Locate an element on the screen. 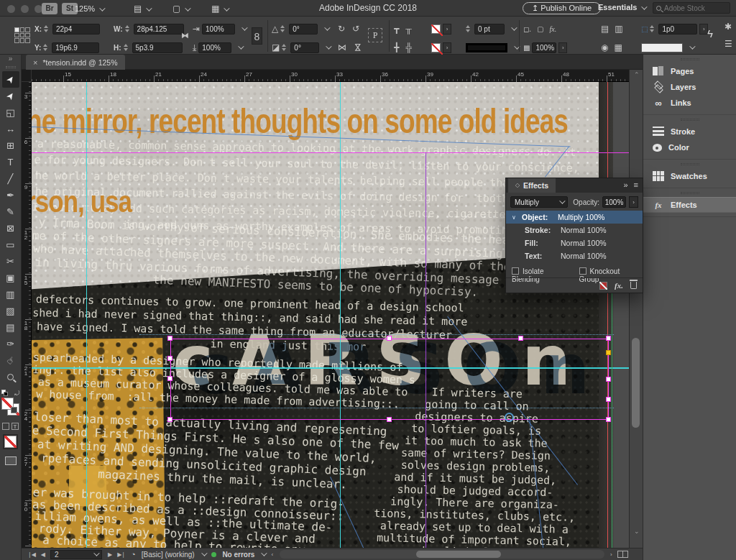 The width and height of the screenshot is (736, 560). x-field: 22p4 is located at coordinates (76, 29).